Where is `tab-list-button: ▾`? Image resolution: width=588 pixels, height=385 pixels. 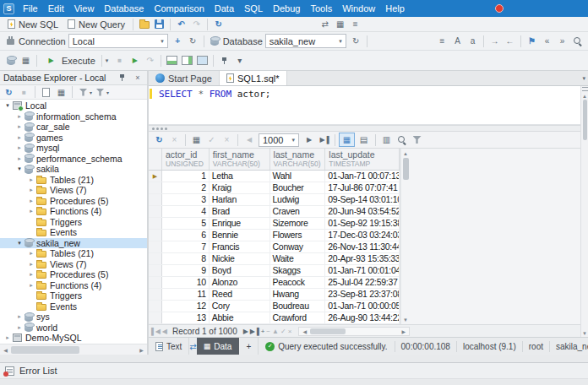 tab-list-button: ▾ is located at coordinates (584, 79).